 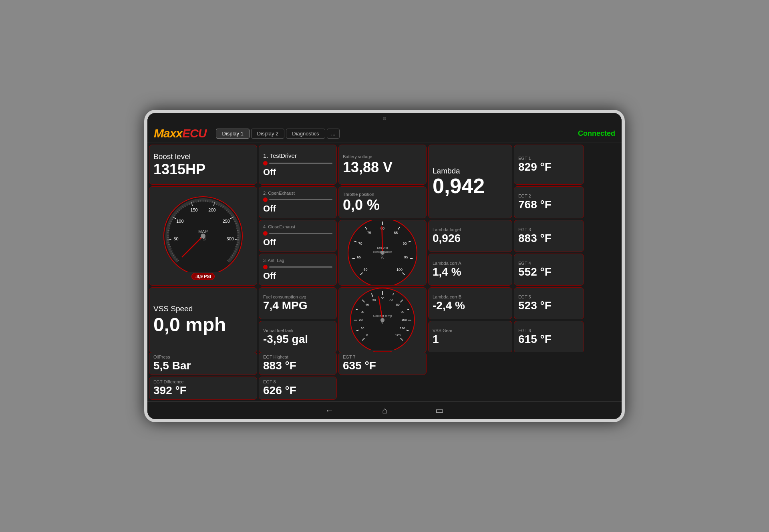 I want to click on testdriver-cell: 1. TestDriver Off, so click(x=298, y=165).